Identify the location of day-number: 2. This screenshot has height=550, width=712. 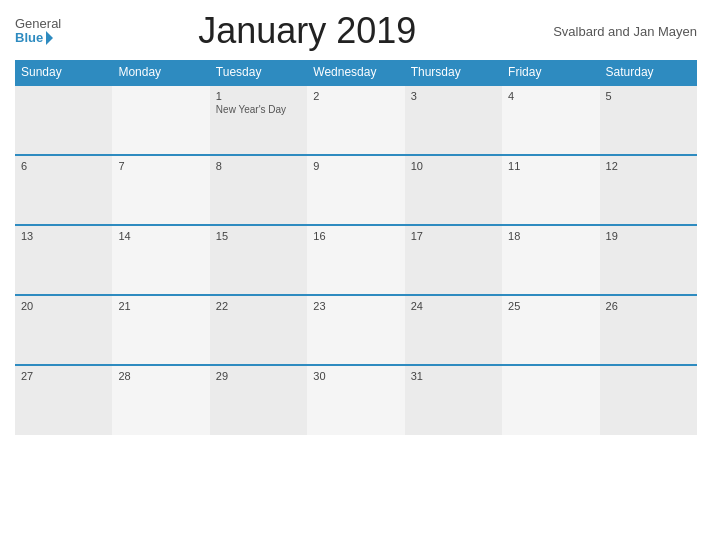
(356, 96).